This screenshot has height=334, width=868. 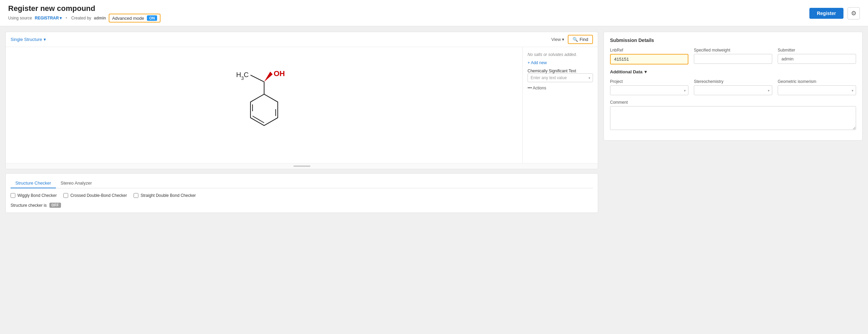 What do you see at coordinates (302, 166) in the screenshot?
I see `scroll-hint-container` at bounding box center [302, 166].